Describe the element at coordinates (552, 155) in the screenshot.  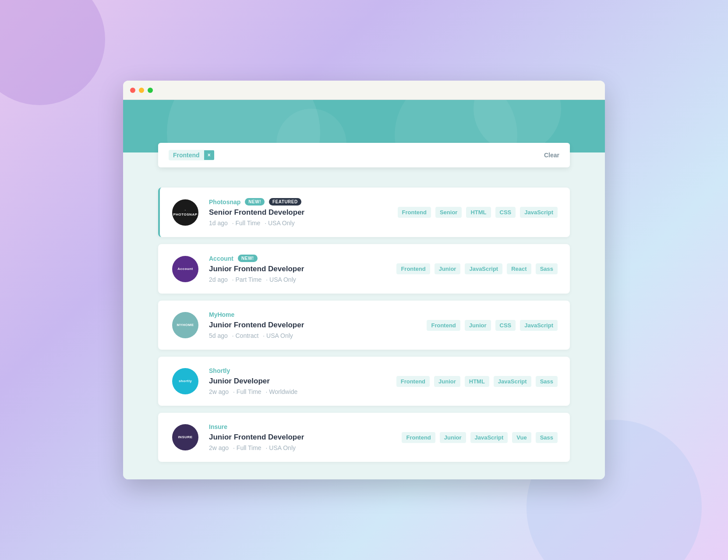
I see `clear-filter-button: Clear` at that location.